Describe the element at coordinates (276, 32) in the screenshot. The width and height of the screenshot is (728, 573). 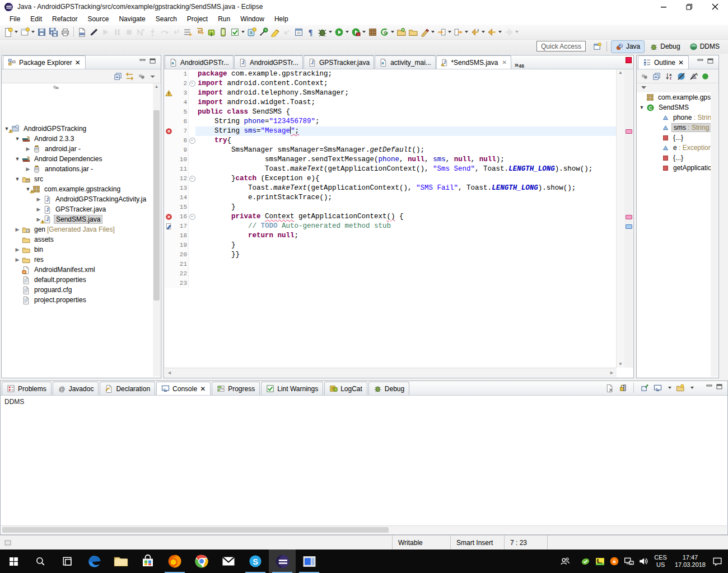
I see `mark-occurrences-button` at that location.